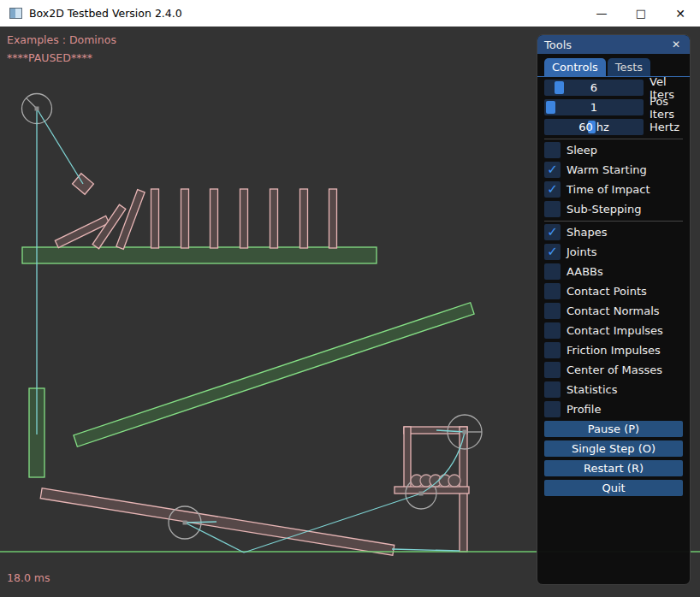 The width and height of the screenshot is (700, 597). What do you see at coordinates (614, 233) in the screenshot?
I see `checkbox-shapes: ✓Shapes` at bounding box center [614, 233].